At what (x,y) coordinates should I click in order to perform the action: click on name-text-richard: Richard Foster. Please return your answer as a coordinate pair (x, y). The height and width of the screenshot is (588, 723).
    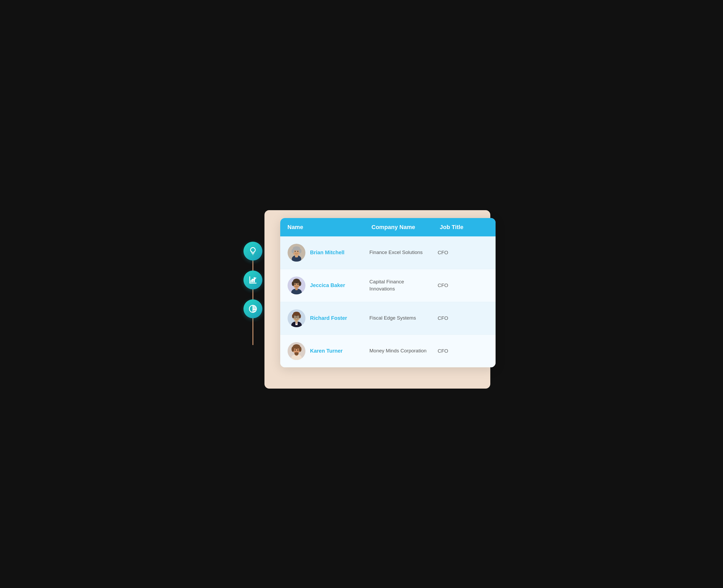
    Looking at the image, I should click on (329, 318).